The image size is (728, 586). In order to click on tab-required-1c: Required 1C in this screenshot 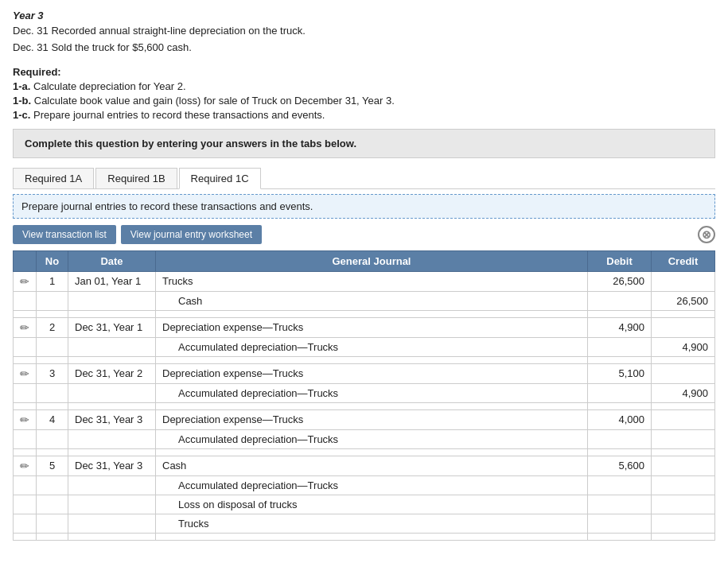, I will do `click(220, 178)`.